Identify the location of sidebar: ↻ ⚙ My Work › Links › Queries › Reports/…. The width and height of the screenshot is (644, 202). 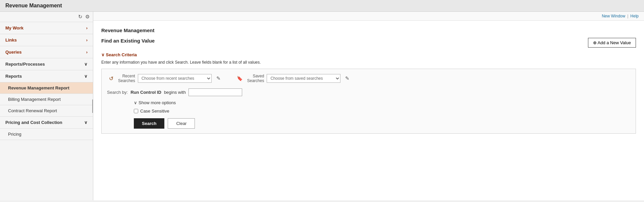
(47, 106).